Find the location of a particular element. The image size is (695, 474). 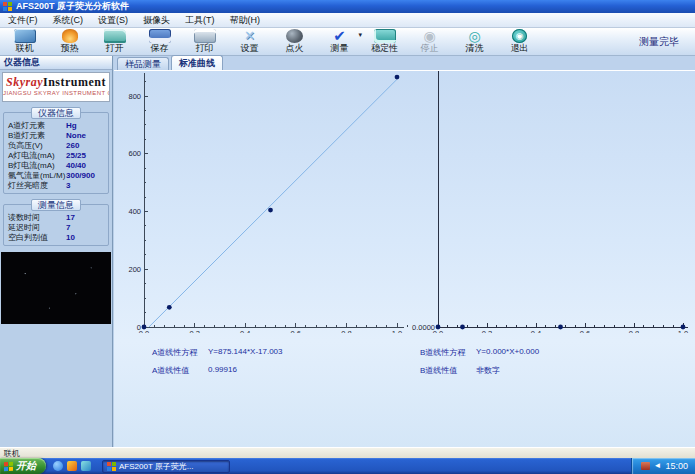

field-value: 300/900 is located at coordinates (85, 176).